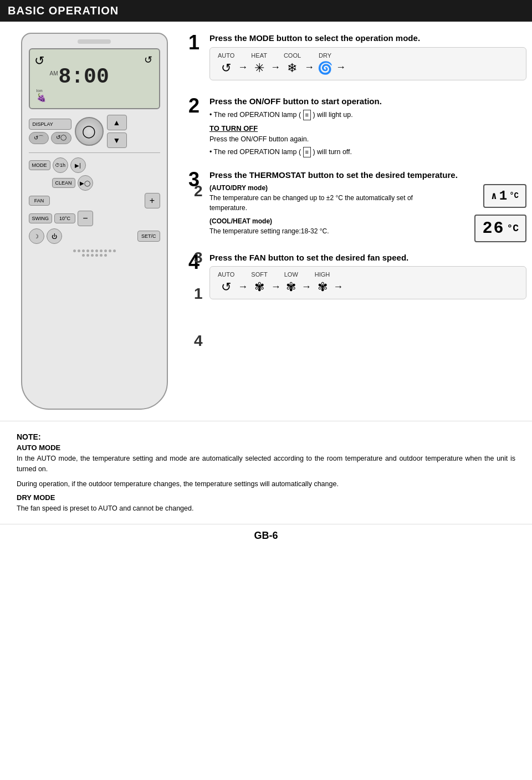  I want to click on fan-high-label: HIGH, so click(323, 274).